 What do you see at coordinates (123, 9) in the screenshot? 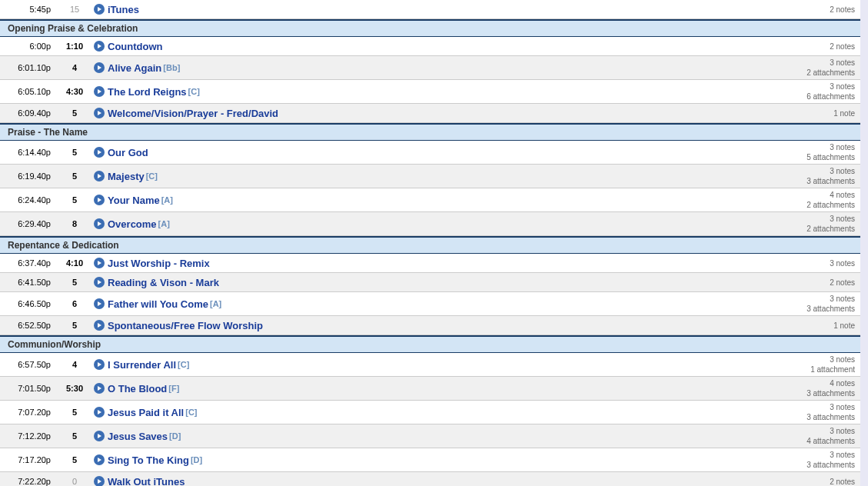
I see `item-title-link: iTunes` at bounding box center [123, 9].